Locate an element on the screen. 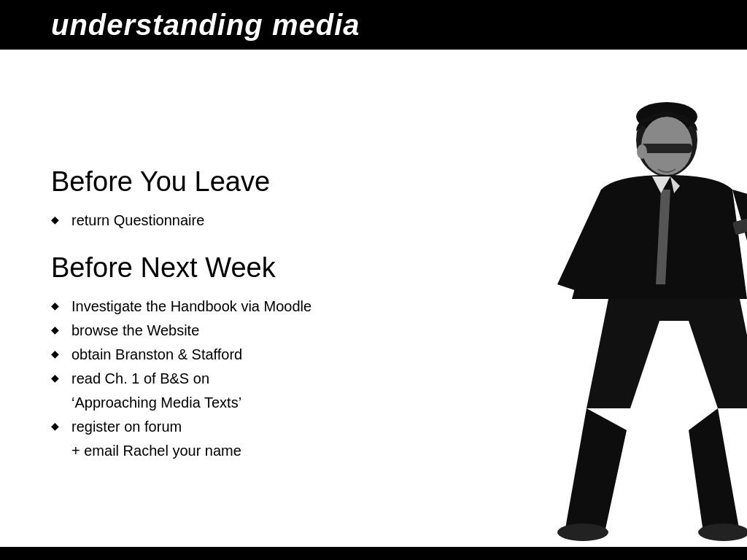 Image resolution: width=747 pixels, height=560 pixels. list-item: obtain Branston & Stafford is located at coordinates (255, 354).